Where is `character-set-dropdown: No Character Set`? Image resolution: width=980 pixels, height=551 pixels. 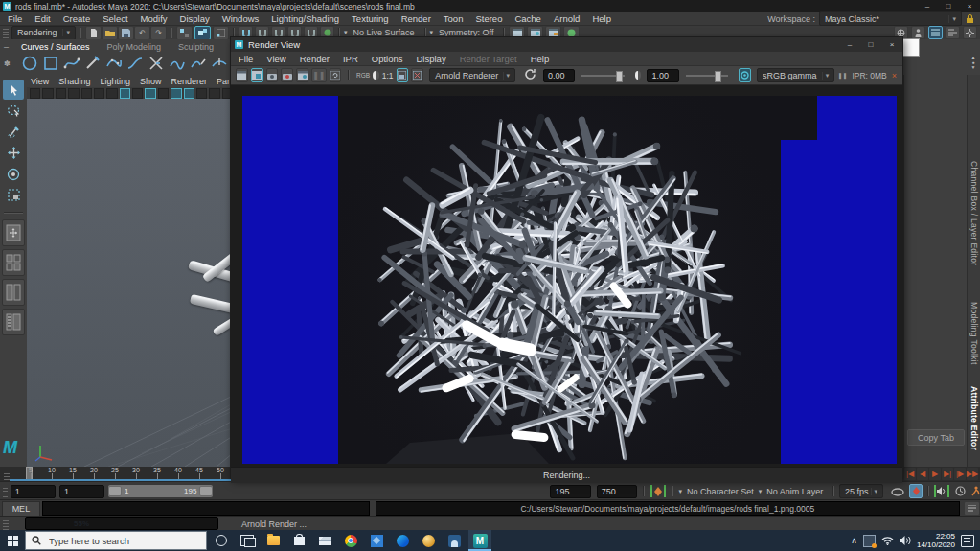
character-set-dropdown: No Character Set is located at coordinates (720, 492).